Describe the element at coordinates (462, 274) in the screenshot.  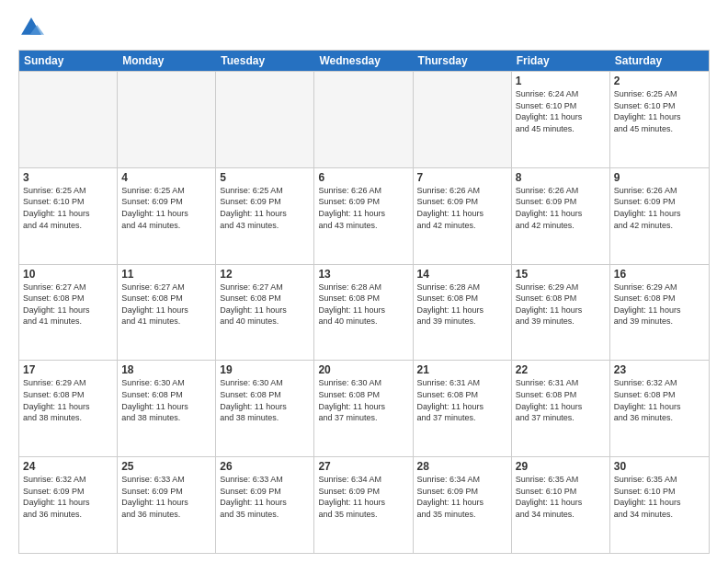
I see `day-number: 14` at that location.